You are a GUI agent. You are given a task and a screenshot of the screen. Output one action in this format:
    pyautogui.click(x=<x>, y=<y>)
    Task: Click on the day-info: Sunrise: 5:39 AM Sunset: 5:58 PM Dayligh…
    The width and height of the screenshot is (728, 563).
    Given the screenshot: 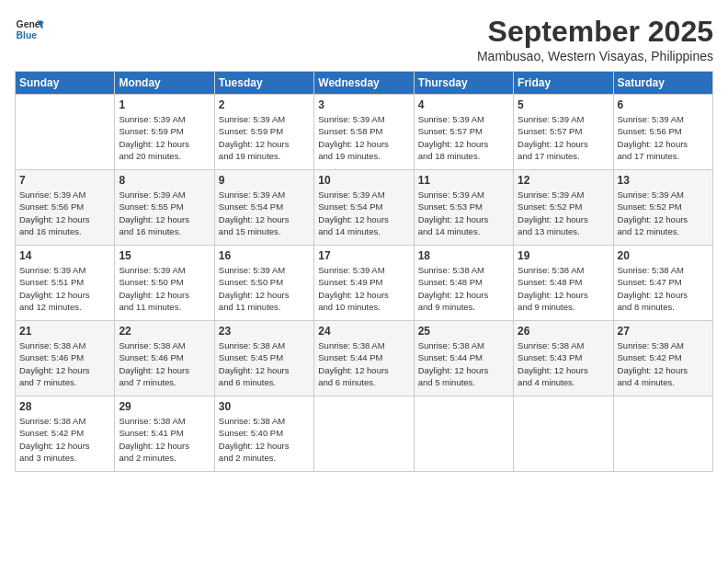 What is the action you would take?
    pyautogui.click(x=364, y=138)
    